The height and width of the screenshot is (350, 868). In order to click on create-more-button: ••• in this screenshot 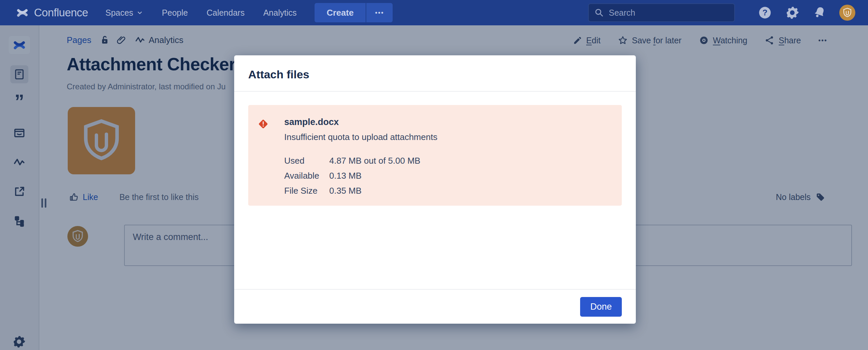, I will do `click(379, 13)`.